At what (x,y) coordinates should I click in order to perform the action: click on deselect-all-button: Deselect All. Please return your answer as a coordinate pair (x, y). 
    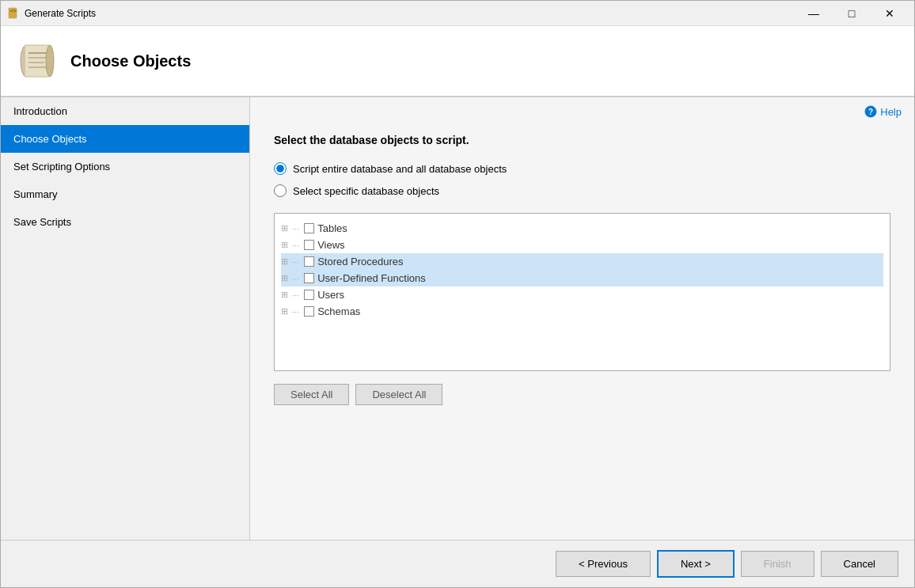
    Looking at the image, I should click on (399, 394).